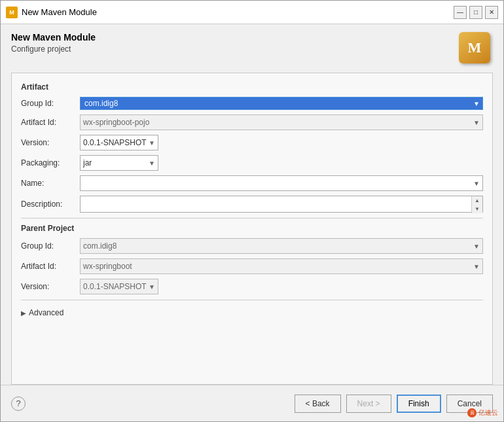 The width and height of the screenshot is (504, 422). I want to click on version-dropdown-arrow: ▼, so click(152, 143).